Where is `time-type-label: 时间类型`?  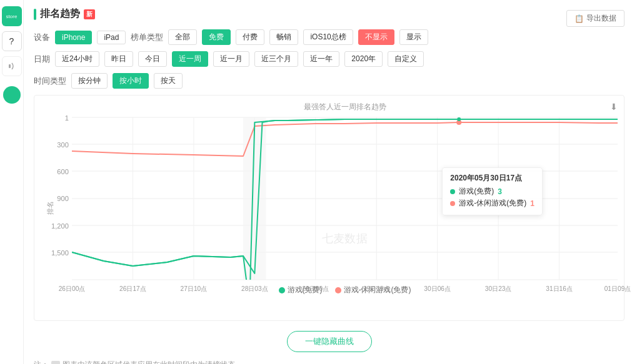
time-type-label: 时间类型 is located at coordinates (50, 81).